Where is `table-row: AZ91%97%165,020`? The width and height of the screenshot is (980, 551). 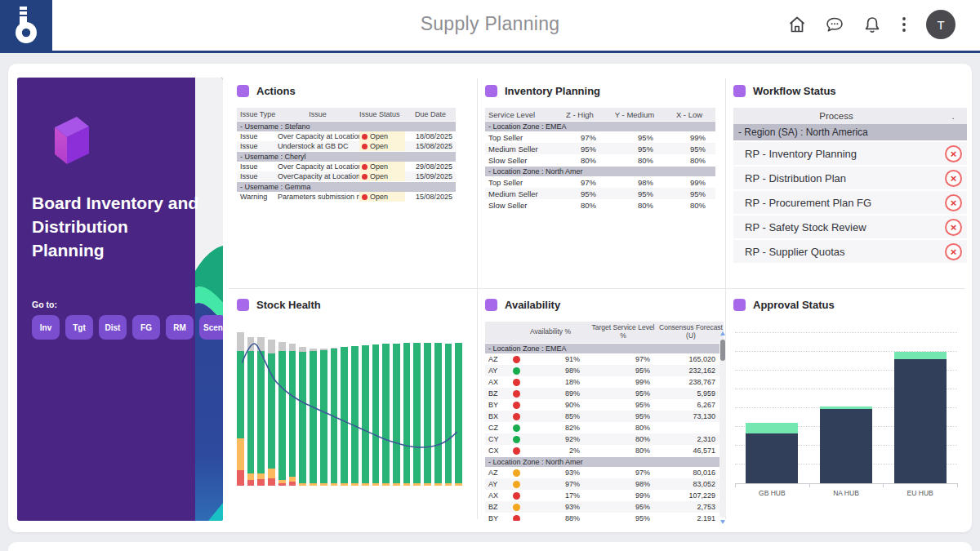 table-row: AZ91%97%165,020 is located at coordinates (604, 359).